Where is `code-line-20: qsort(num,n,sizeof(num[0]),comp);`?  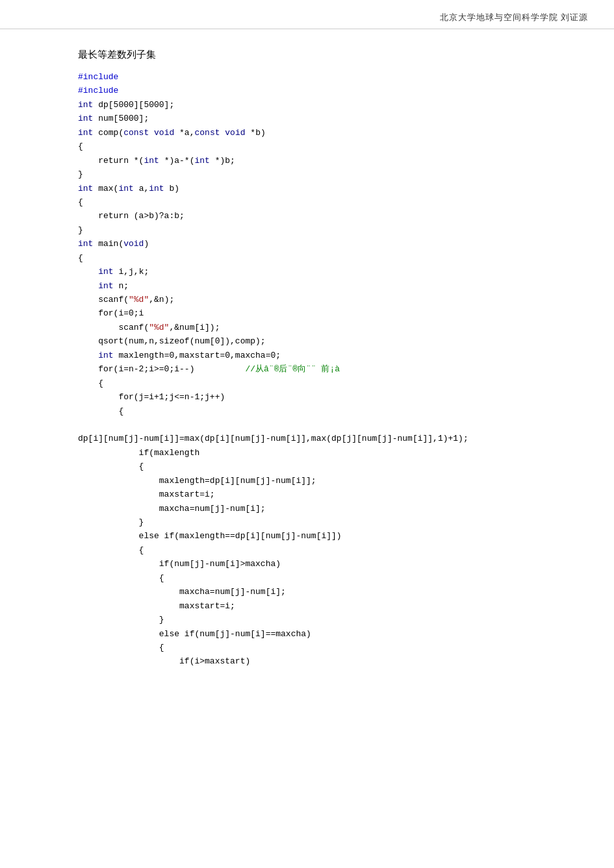 code-line-20: qsort(num,n,sizeof(num[0]),comp); is located at coordinates (320, 341).